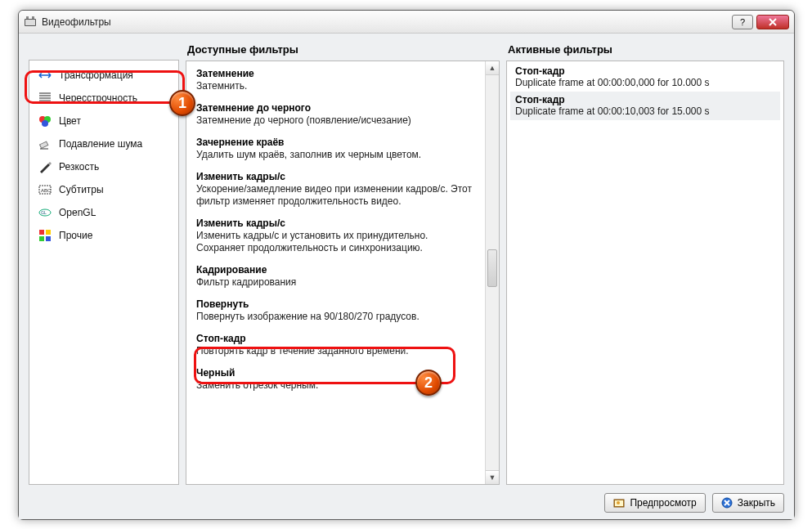  I want to click on available-scrollbar: ▲ ▼, so click(492, 273).